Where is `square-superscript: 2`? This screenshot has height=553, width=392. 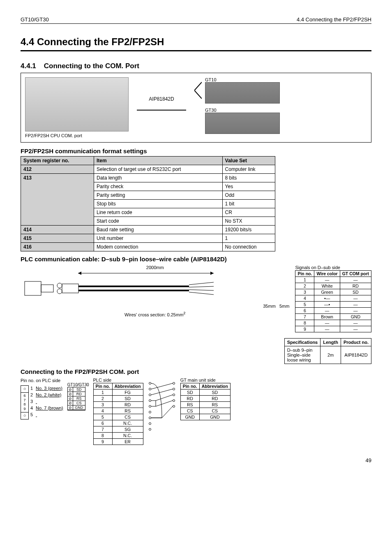 square-superscript: 2 is located at coordinates (184, 313).